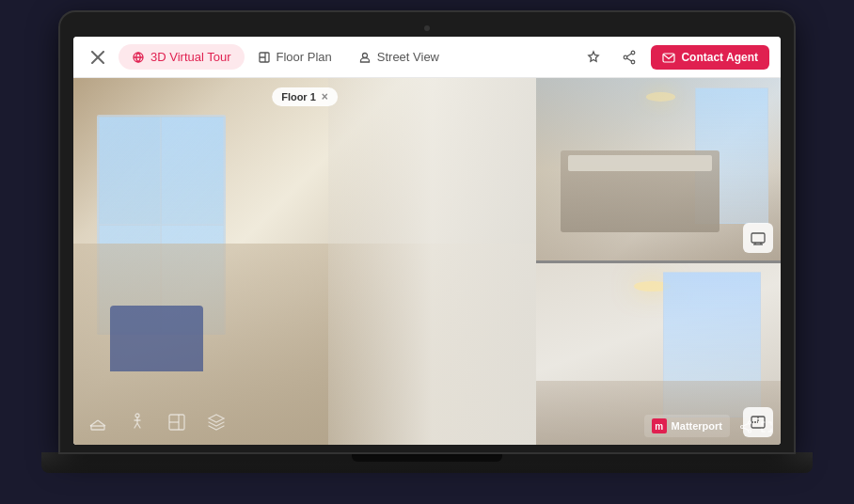 This screenshot has width=854, height=504. What do you see at coordinates (746, 426) in the screenshot?
I see `share-mp-icon` at bounding box center [746, 426].